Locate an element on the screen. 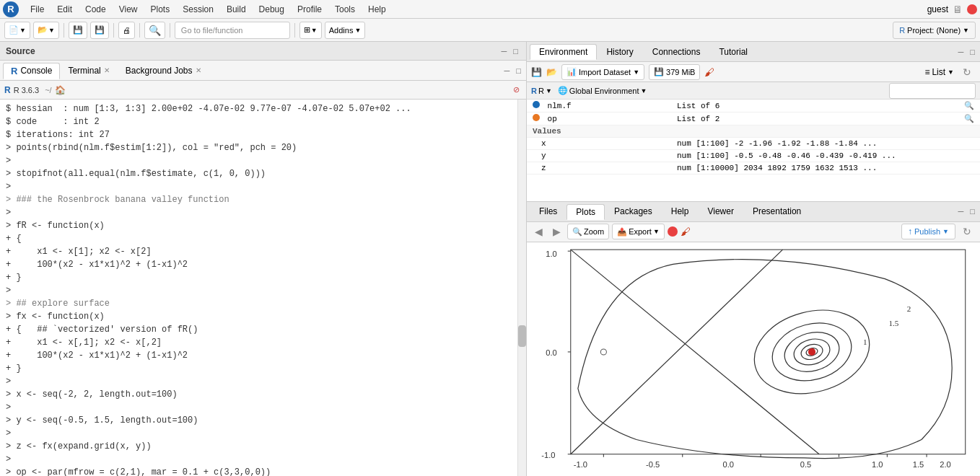 This screenshot has height=476, width=980. plots-refresh-btn: ↻ is located at coordinates (967, 232).